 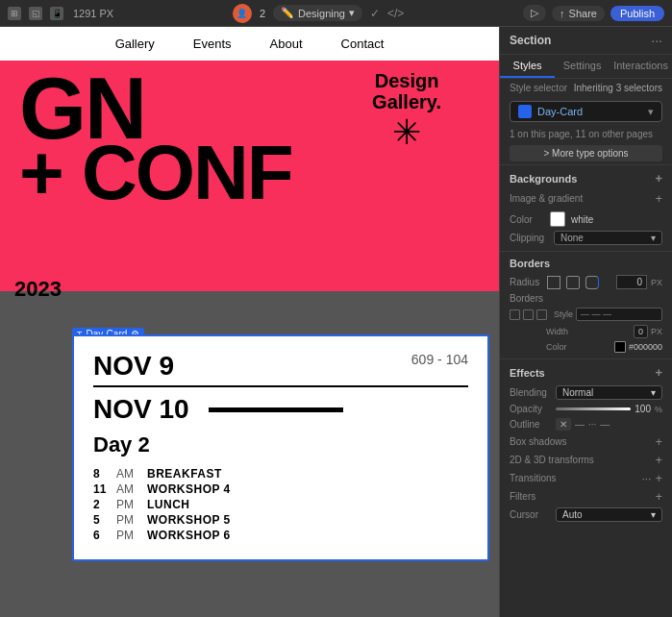 What do you see at coordinates (212, 44) in the screenshot?
I see `nav-events: Events` at bounding box center [212, 44].